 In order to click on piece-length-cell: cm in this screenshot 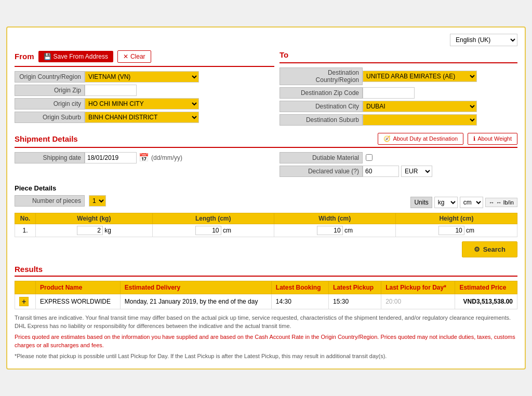, I will do `click(213, 230)`.